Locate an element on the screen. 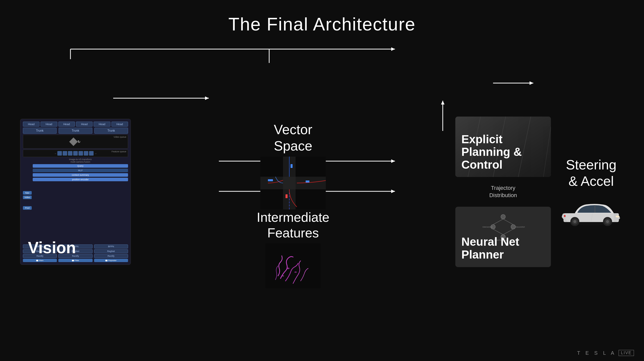  feature-queue-area: Feature queue → → is located at coordinates (75, 153).